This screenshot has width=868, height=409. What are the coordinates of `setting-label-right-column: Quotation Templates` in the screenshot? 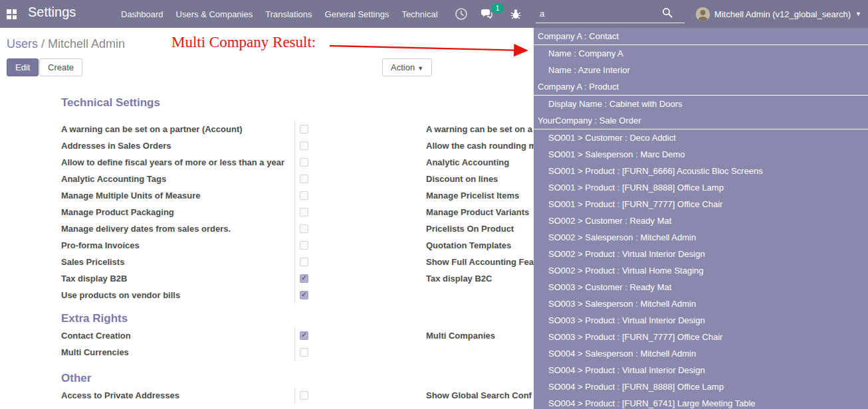 It's located at (469, 246).